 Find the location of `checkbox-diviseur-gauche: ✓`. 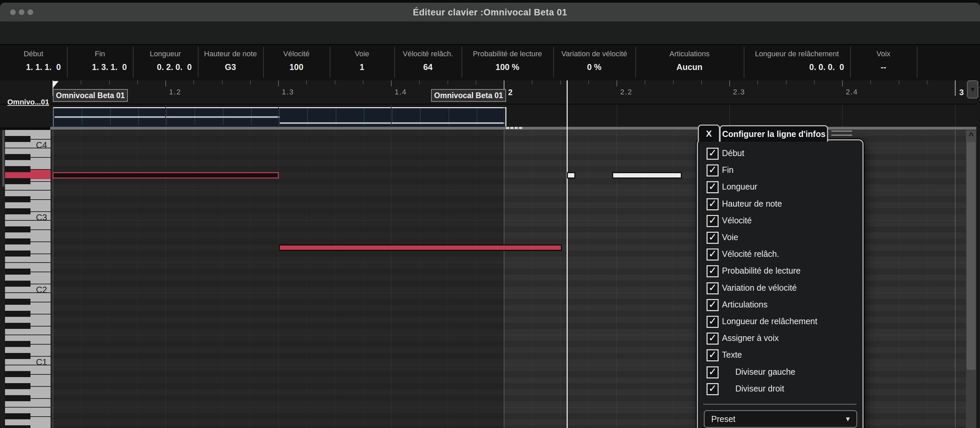

checkbox-diviseur-gauche: ✓ is located at coordinates (713, 372).